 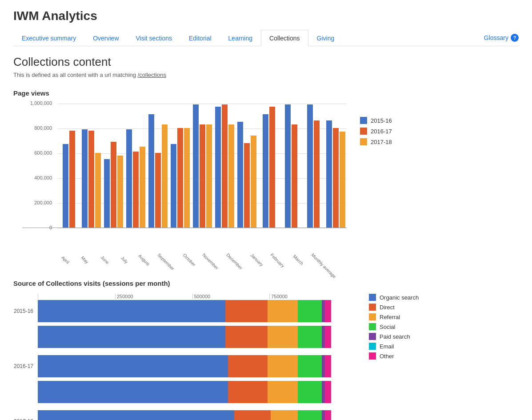 What do you see at coordinates (394, 307) in the screenshot?
I see `stacked-legend-item-1: Direct` at bounding box center [394, 307].